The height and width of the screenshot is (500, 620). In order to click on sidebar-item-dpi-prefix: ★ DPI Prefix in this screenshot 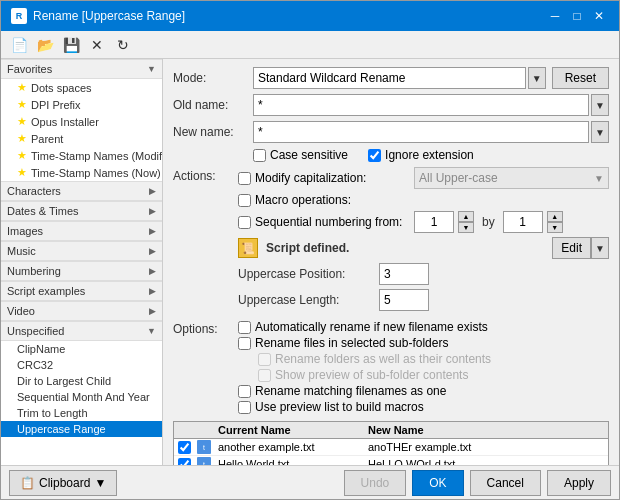, I will do `click(82, 104)`.